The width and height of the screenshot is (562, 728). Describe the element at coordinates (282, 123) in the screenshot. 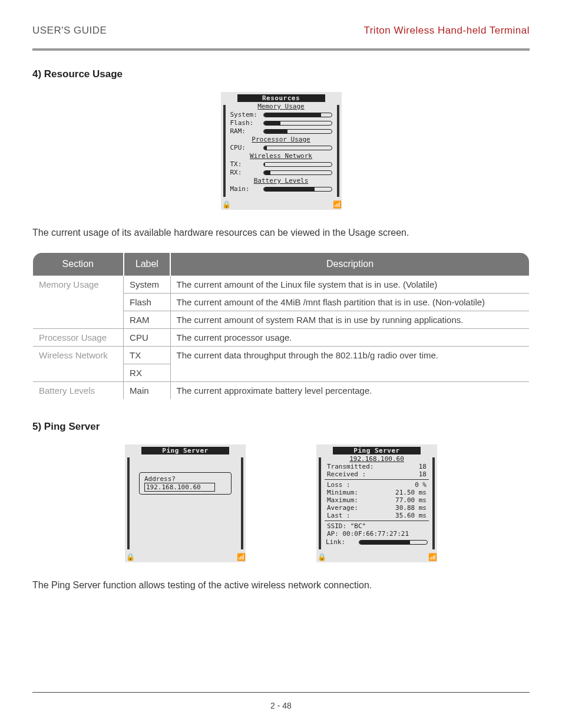

I see `resource-row: Flash:` at that location.